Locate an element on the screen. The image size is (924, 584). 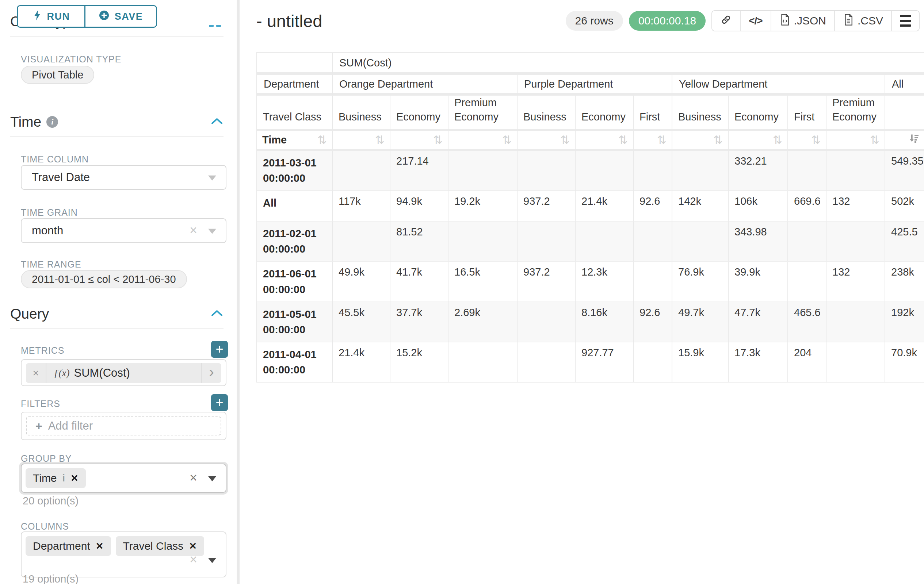
copy-link-button is located at coordinates (726, 21).